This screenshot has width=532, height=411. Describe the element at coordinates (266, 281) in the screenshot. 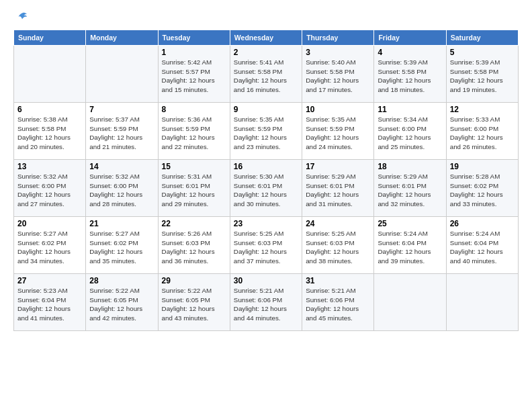

I see `day-number: 30` at that location.